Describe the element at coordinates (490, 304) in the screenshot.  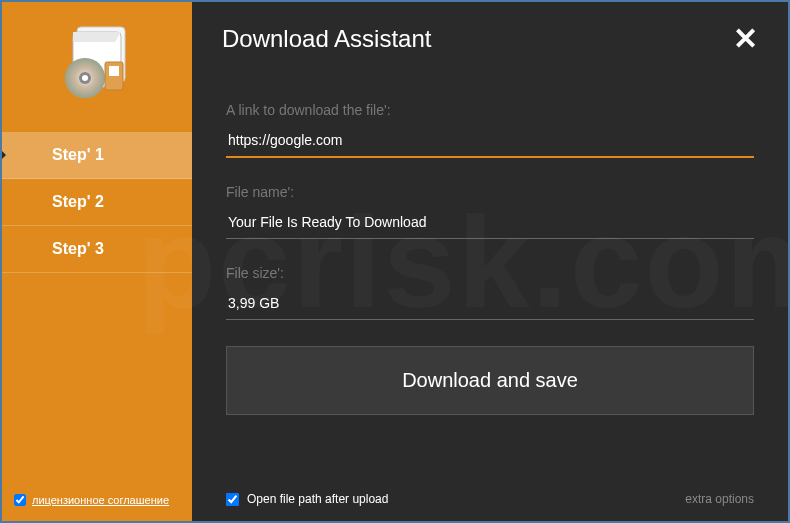
I see `filesize-input` at that location.